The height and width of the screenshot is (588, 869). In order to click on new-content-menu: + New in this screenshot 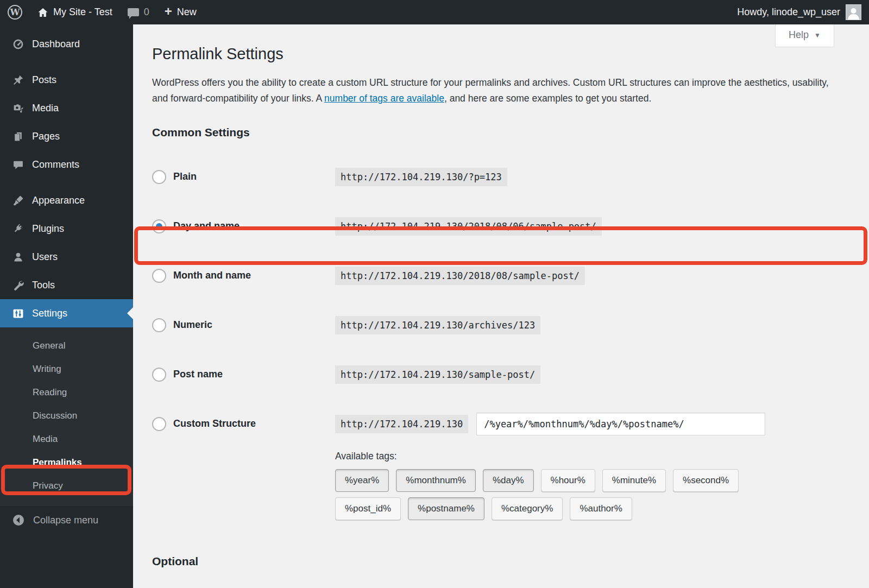, I will do `click(180, 12)`.